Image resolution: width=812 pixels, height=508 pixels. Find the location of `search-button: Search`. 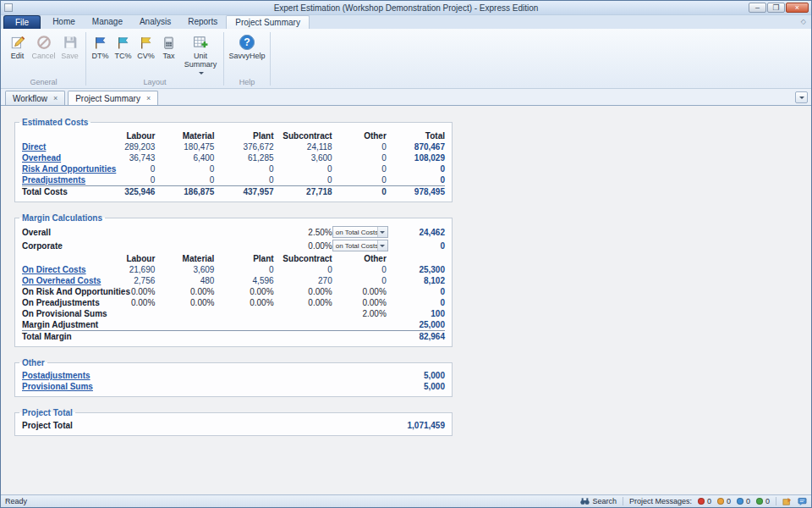

search-button: Search is located at coordinates (599, 501).